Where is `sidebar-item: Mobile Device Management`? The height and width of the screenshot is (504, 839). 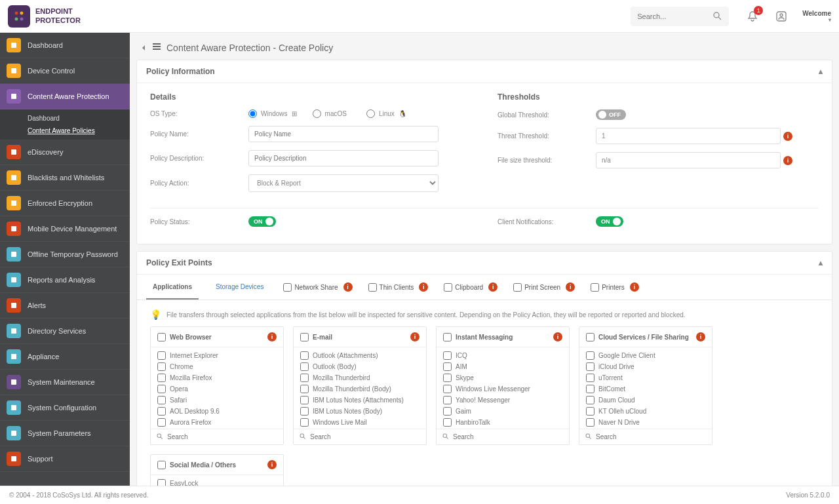 sidebar-item: Mobile Device Management is located at coordinates (65, 229).